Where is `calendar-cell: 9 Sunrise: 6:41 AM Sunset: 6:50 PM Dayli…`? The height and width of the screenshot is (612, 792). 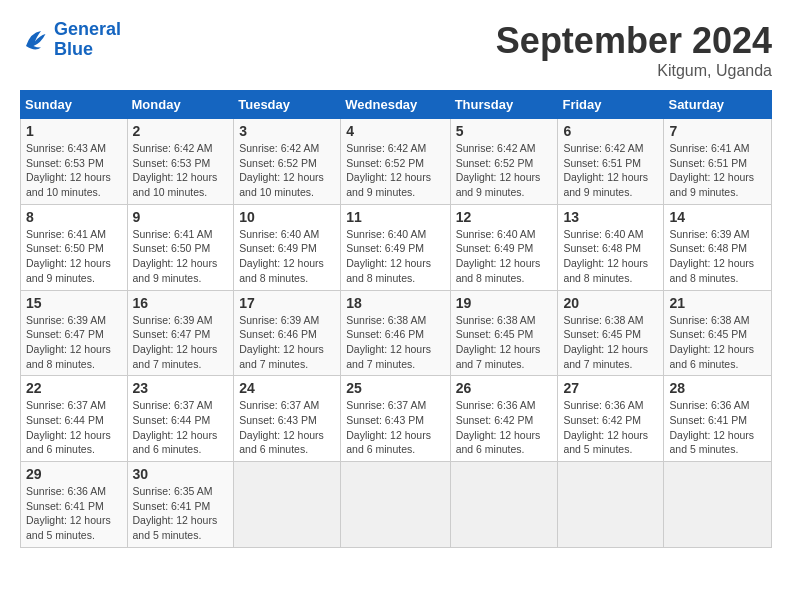 calendar-cell: 9 Sunrise: 6:41 AM Sunset: 6:50 PM Dayli… is located at coordinates (180, 247).